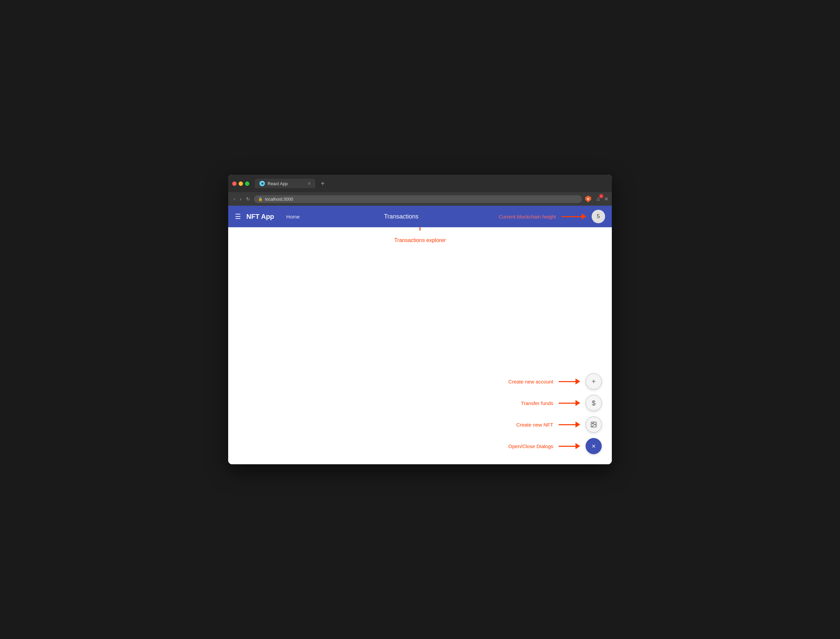  What do you see at coordinates (555, 381) in the screenshot?
I see `create-account-row: Create new account +` at bounding box center [555, 381].